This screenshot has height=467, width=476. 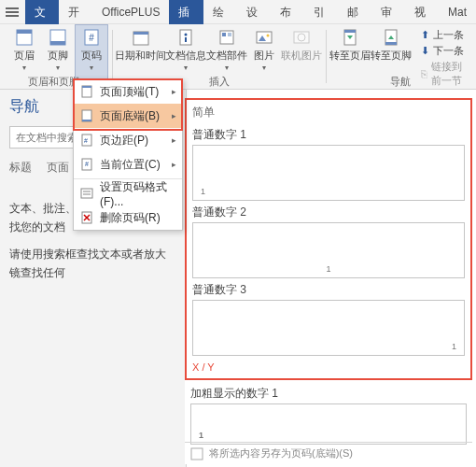 What do you see at coordinates (128, 116) in the screenshot?
I see `dd-bottom-of-page: 页面底端(B) ▸` at bounding box center [128, 116].